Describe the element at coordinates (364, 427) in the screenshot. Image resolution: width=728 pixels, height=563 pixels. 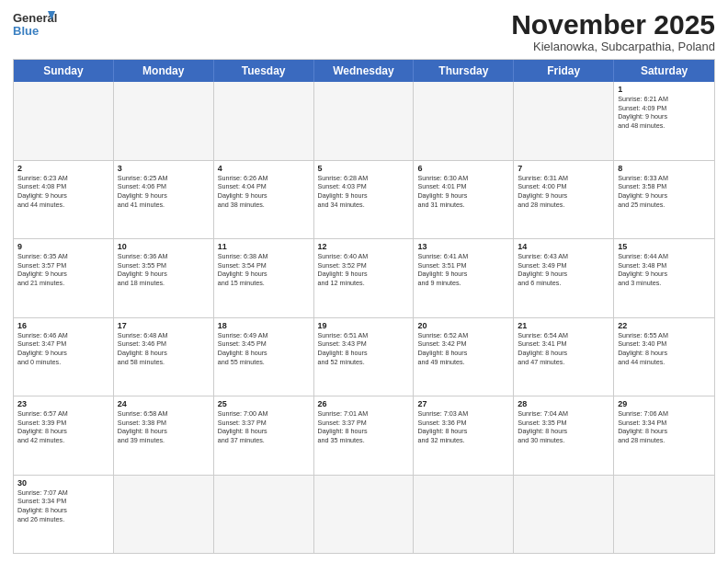
I see `day-info: Sunrise: 7:01 AM Sunset: 3:37 PM Dayligh…` at that location.